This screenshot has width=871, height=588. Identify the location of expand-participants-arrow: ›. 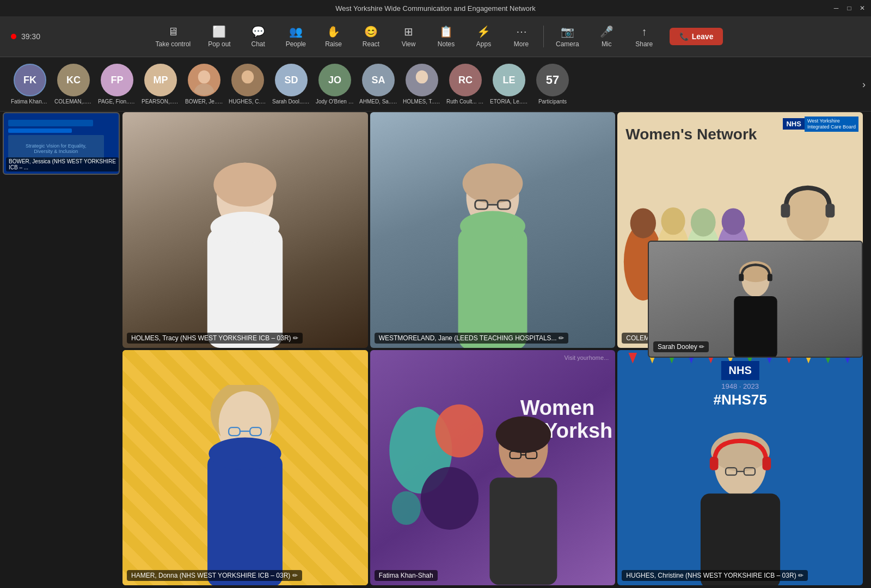
(864, 84).